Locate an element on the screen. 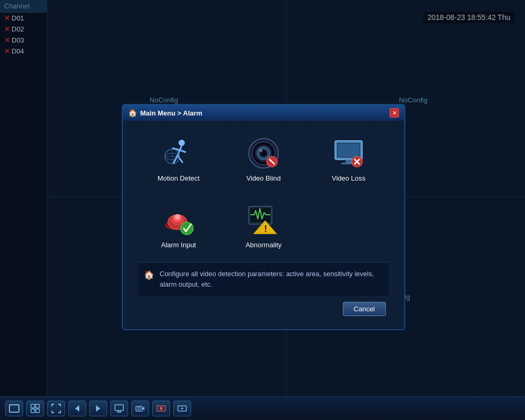 The width and height of the screenshot is (525, 420). dialog-title-left: 🏠 Main Menu > Alarm is located at coordinates (165, 113).